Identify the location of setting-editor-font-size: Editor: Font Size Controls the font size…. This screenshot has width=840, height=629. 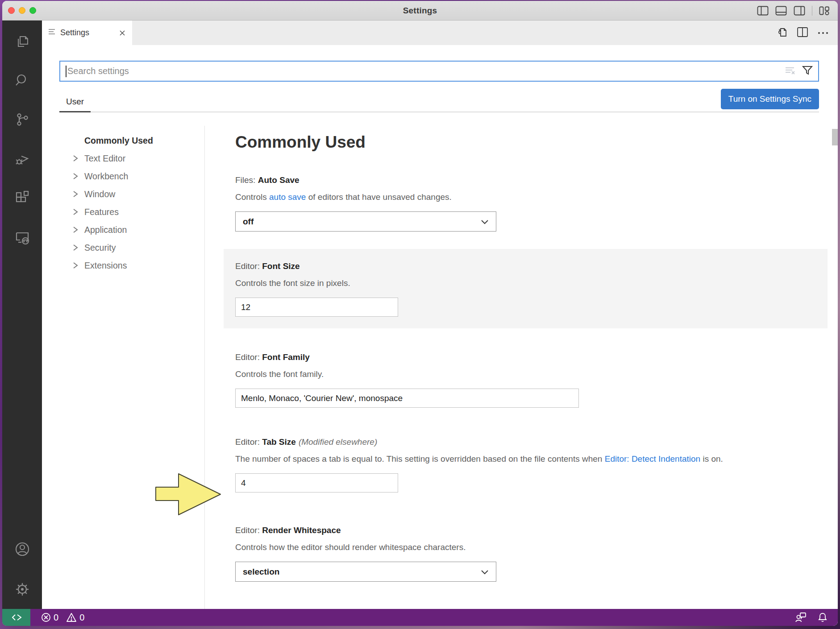
(526, 289).